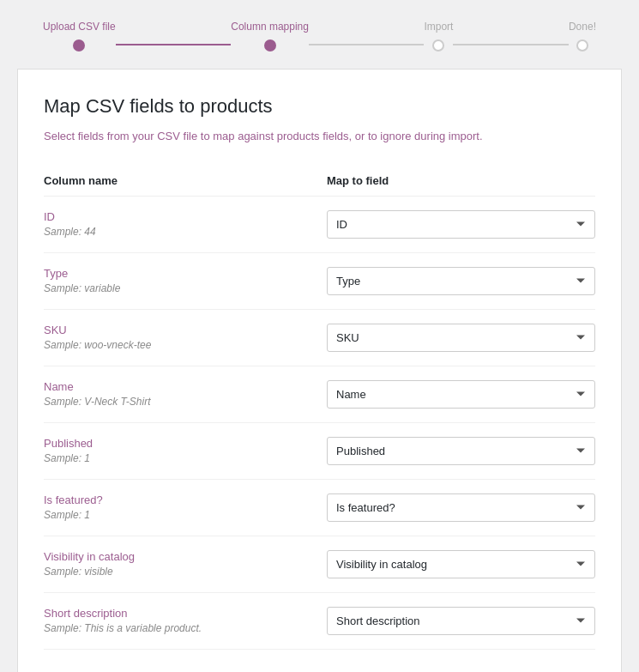 The width and height of the screenshot is (639, 672). What do you see at coordinates (319, 106) in the screenshot?
I see `page-title: Map CSV fields to products` at bounding box center [319, 106].